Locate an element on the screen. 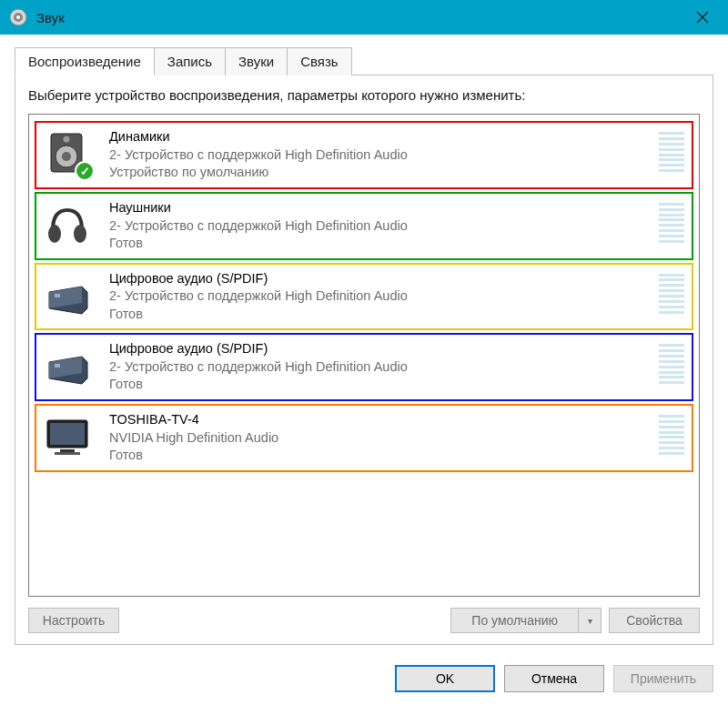  spacer is located at coordinates (285, 620).